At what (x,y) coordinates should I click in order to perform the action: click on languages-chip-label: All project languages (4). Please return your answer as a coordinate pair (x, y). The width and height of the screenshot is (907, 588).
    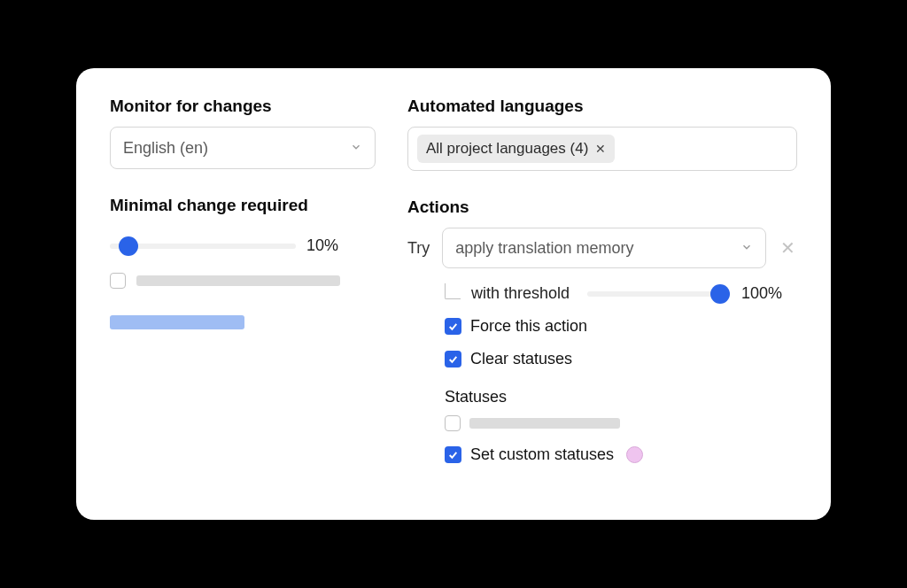
    Looking at the image, I should click on (507, 149).